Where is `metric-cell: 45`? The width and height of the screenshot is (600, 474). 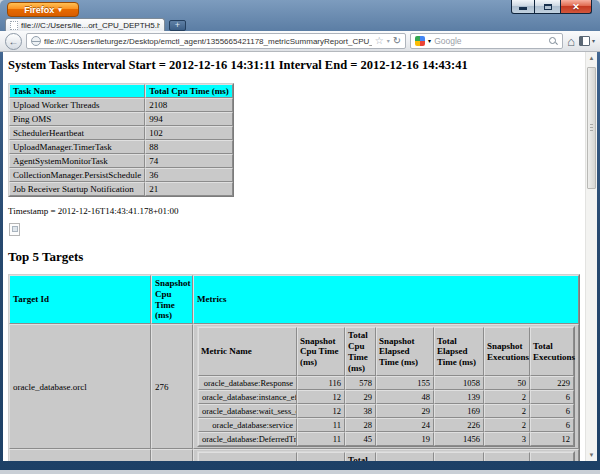 metric-cell: 45 is located at coordinates (360, 439).